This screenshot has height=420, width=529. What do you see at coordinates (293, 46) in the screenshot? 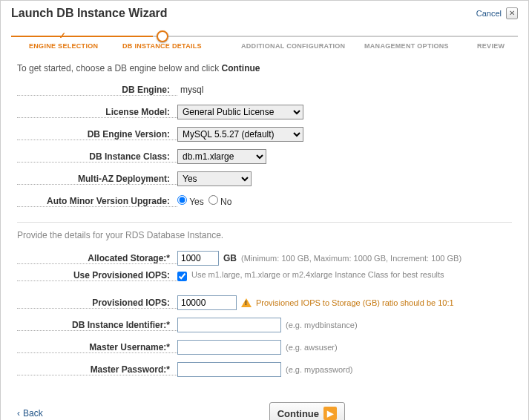
I see `step-additional-configuration: ADDITIONAL CONFIGURATION` at bounding box center [293, 46].